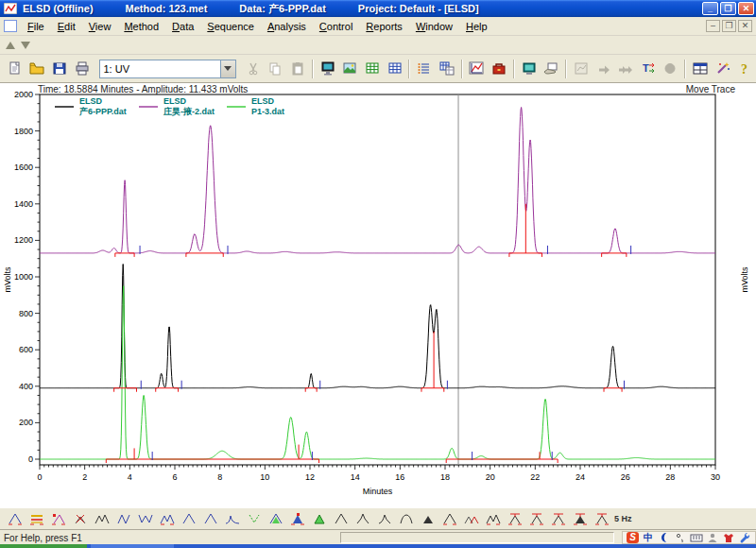  What do you see at coordinates (633, 538) in the screenshot?
I see `sogou-icon: S` at bounding box center [633, 538].